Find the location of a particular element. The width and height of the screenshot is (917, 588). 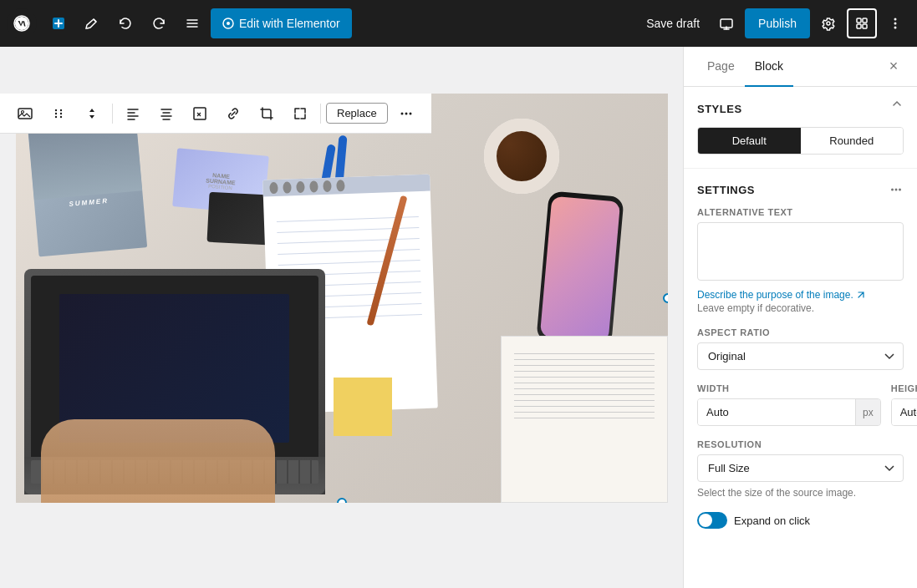

alt-text-input is located at coordinates (801, 251).